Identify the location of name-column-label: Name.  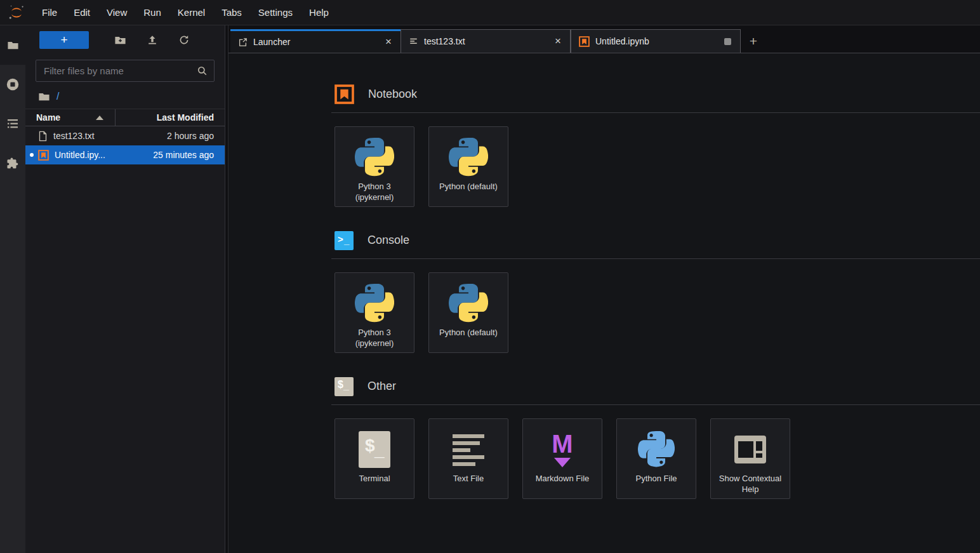
(48, 117).